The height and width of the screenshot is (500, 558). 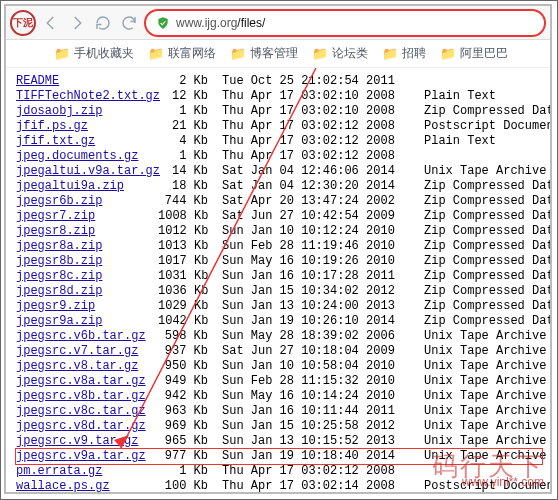 I want to click on file-row: jpegsrc.v8a.tar.gz949 KbSun Feb 28 11:15…, so click(x=279, y=382).